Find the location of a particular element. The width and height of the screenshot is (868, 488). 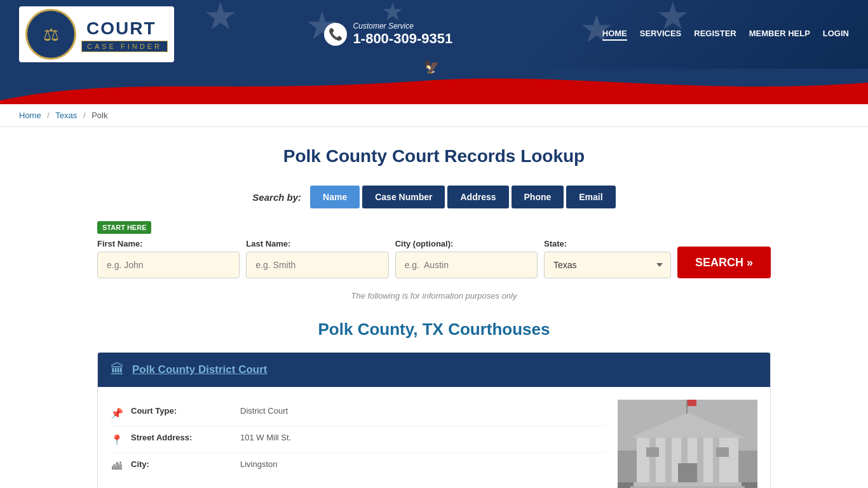

tab-phone: Phone is located at coordinates (538, 197).